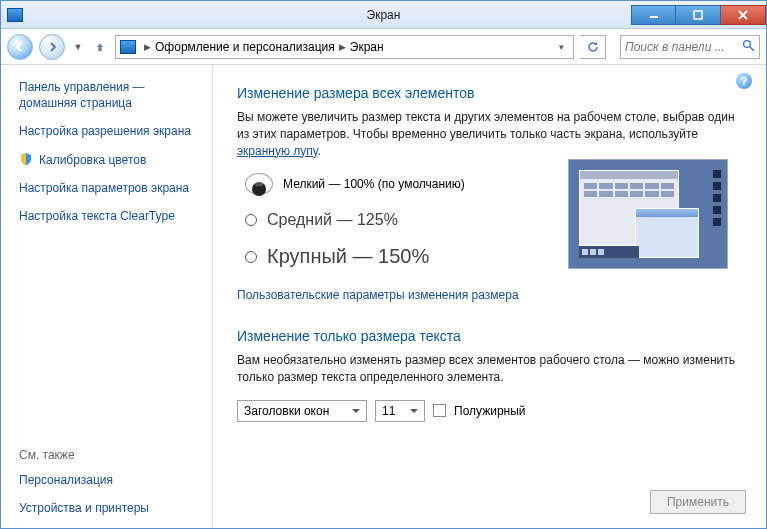  What do you see at coordinates (112, 508) in the screenshot?
I see `seealso-devices: Устройства и принтеры` at bounding box center [112, 508].